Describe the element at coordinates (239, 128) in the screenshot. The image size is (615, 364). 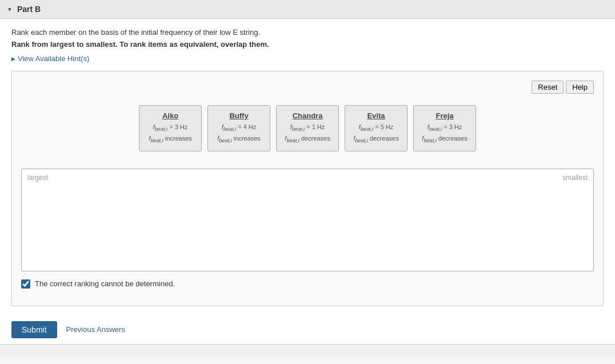
I see `card-buffy: Buffy fbeat,i = 4 Hz fbeat,i increases` at that location.